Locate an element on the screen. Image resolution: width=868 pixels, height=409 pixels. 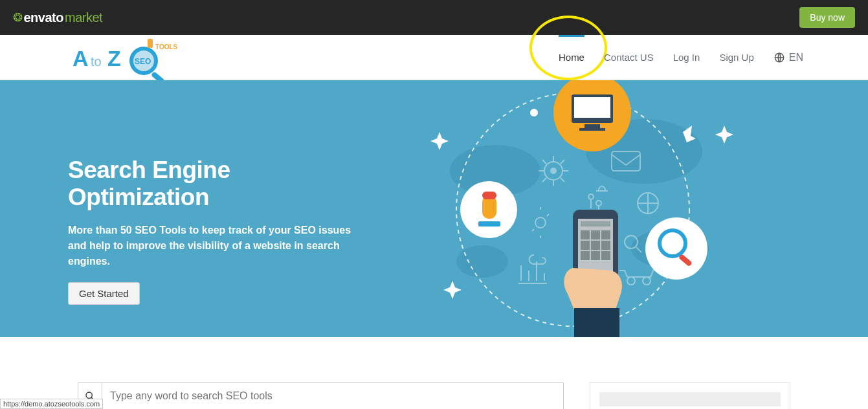
main-nav: Home Contact US Log In Sign Up EN is located at coordinates (681, 57).